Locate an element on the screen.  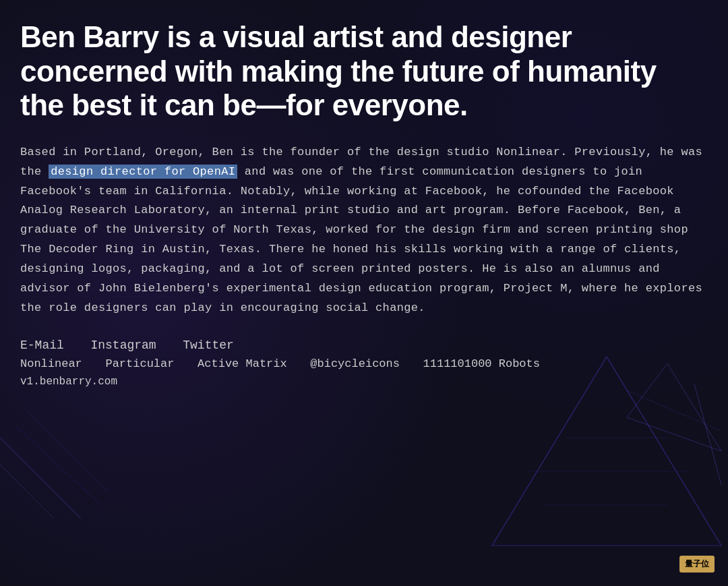
active-matrix-link: Active Matrix is located at coordinates (243, 364).